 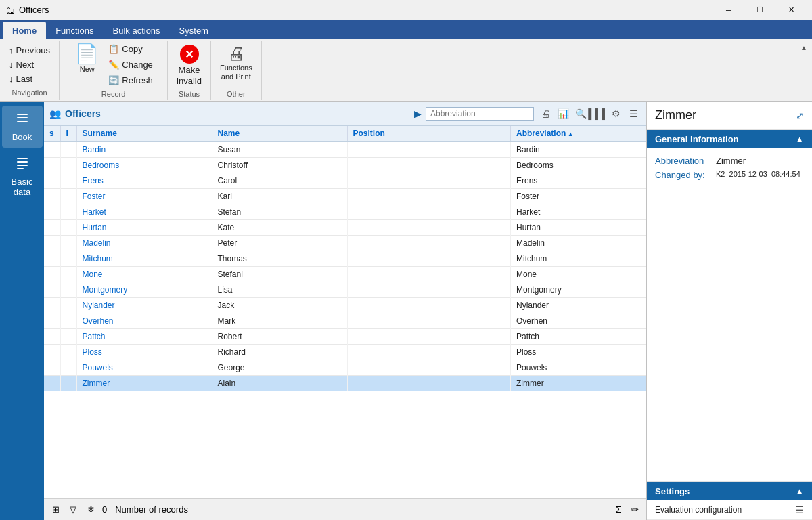 What do you see at coordinates (11, 65) in the screenshot?
I see `next-icon: ↓` at bounding box center [11, 65].